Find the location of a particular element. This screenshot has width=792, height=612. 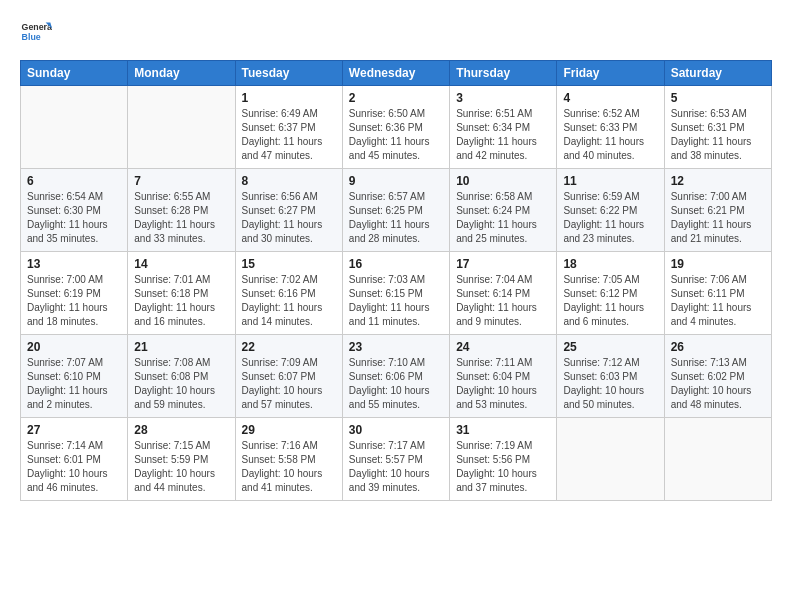

day-number: 8 is located at coordinates (289, 181).